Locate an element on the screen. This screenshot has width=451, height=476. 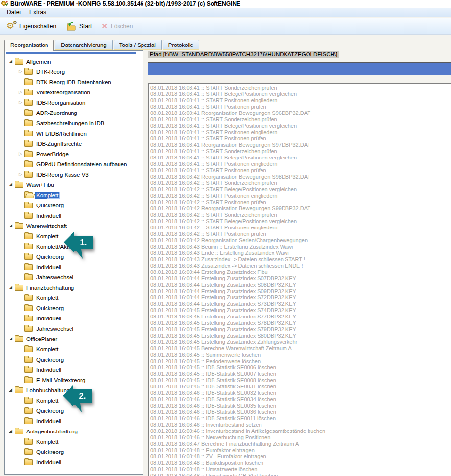
tree-item: ▷DTK-Reorg is located at coordinates (74, 71).